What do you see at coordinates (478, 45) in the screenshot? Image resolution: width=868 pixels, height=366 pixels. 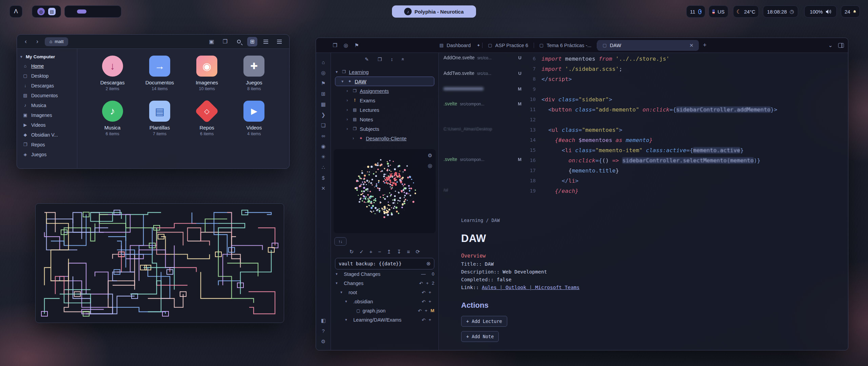 I see `pin-icon: ✦` at bounding box center [478, 45].